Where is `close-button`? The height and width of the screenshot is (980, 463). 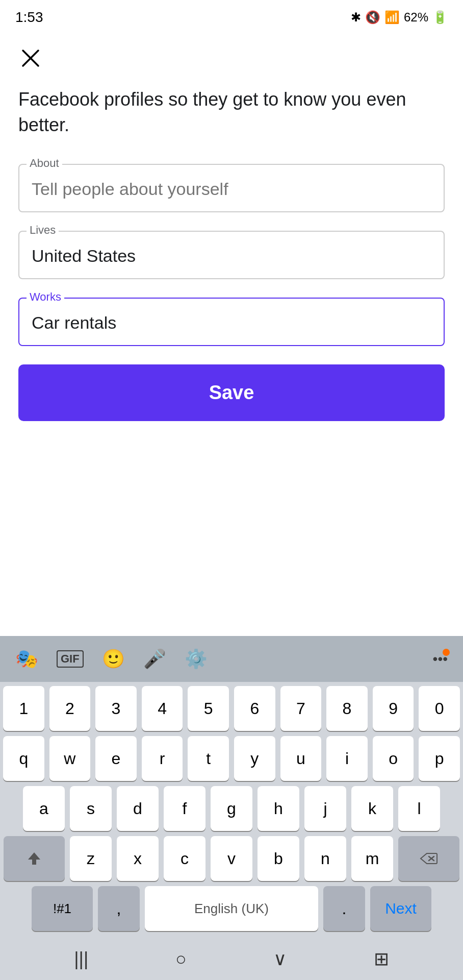 close-button is located at coordinates (31, 58).